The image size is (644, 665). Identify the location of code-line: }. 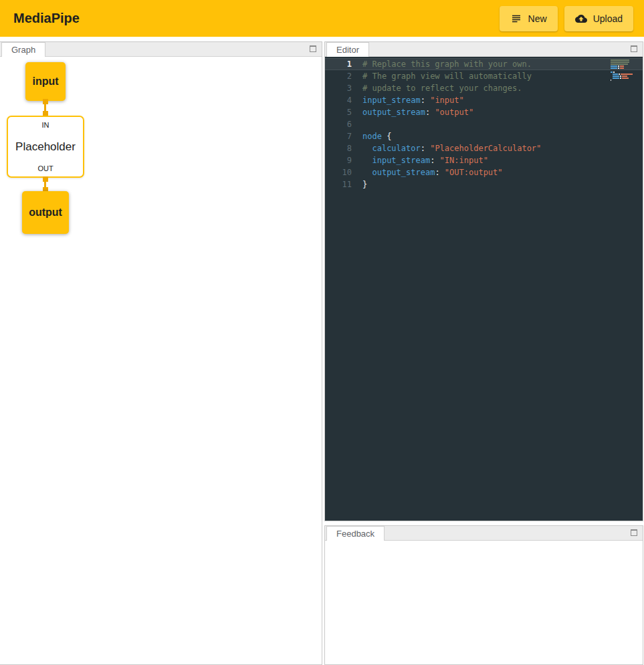
(503, 184).